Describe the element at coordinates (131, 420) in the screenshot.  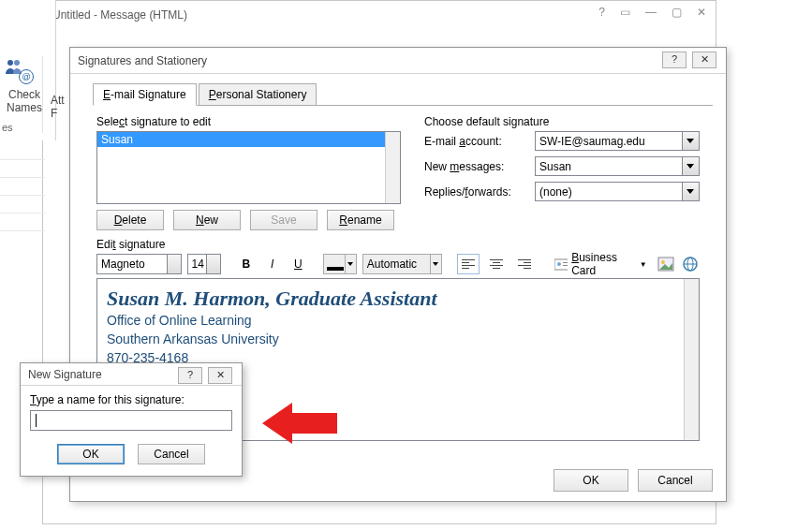
I see `signature-name-input` at that location.